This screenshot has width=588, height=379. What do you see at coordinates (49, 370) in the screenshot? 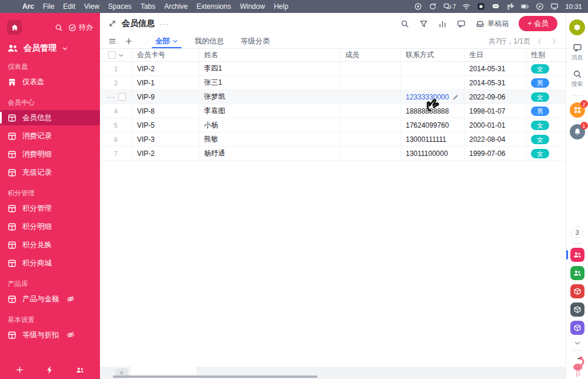
I see `bolt-icon` at bounding box center [49, 370].